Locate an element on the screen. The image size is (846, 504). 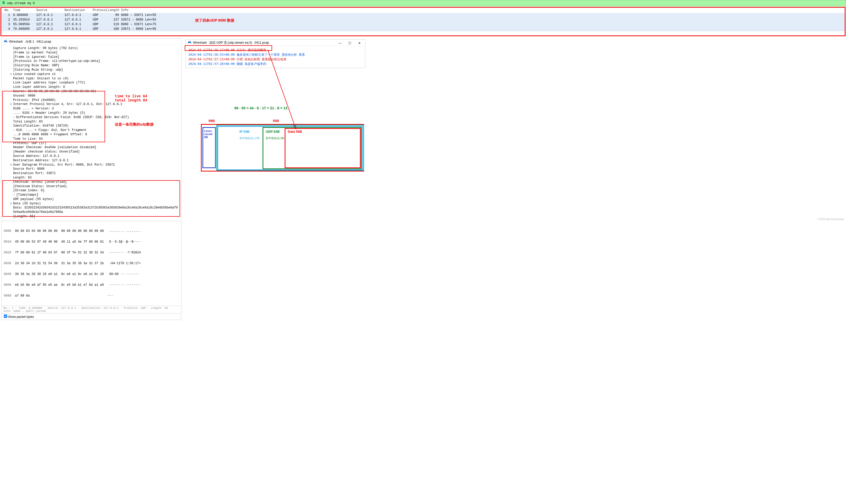
packet-detail-window: Wireshark · 分组 1 · 0411.pcap Capture Len… is located at coordinates (92, 179).